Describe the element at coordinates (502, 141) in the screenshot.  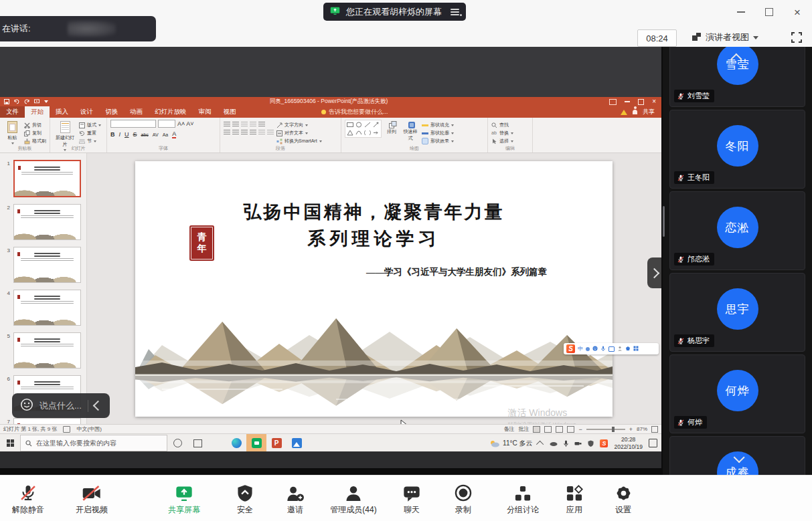
I see `select-button: 选择` at that location.